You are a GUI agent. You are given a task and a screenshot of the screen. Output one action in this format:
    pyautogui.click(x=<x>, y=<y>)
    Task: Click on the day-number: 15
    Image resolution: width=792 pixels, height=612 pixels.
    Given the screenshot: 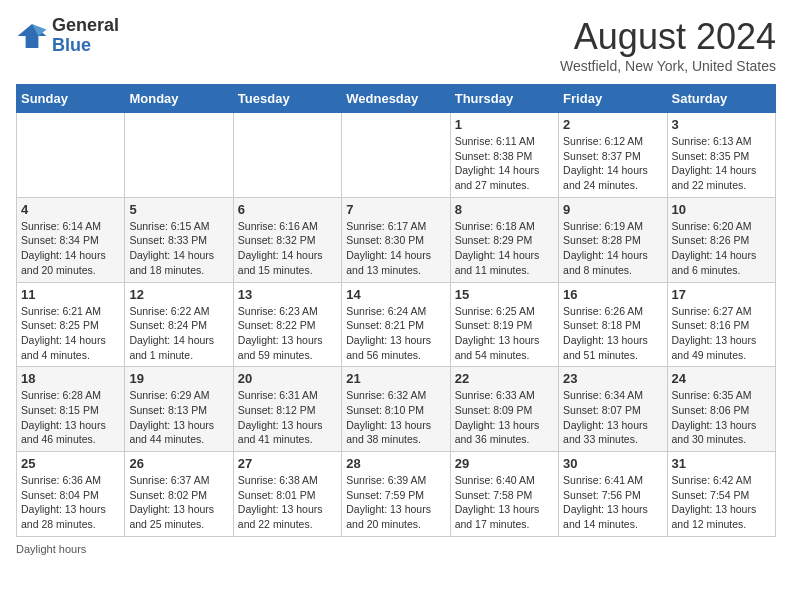 What is the action you would take?
    pyautogui.click(x=504, y=294)
    